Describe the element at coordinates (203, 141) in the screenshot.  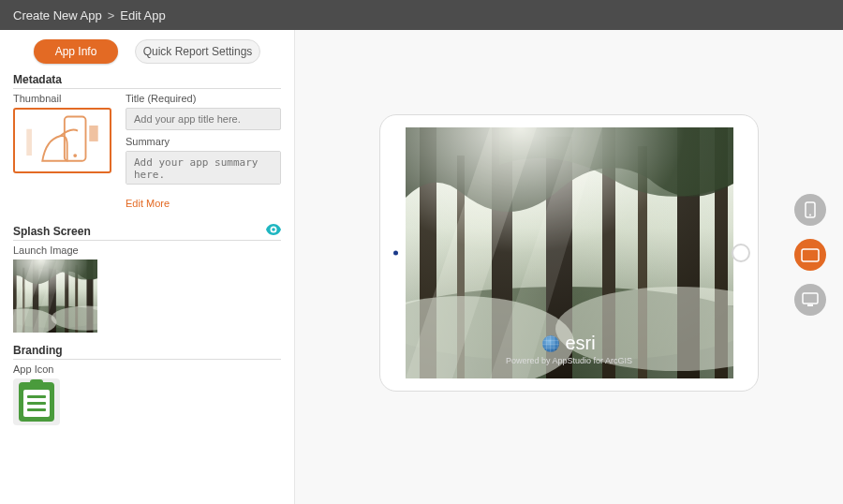
I see `label-summary: Summary` at that location.